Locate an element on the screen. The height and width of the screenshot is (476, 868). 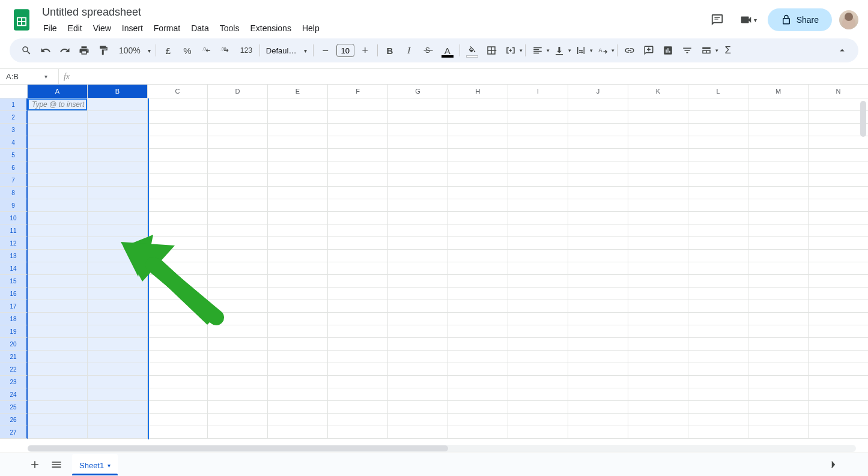
menu-insert: Insert is located at coordinates (132, 28).